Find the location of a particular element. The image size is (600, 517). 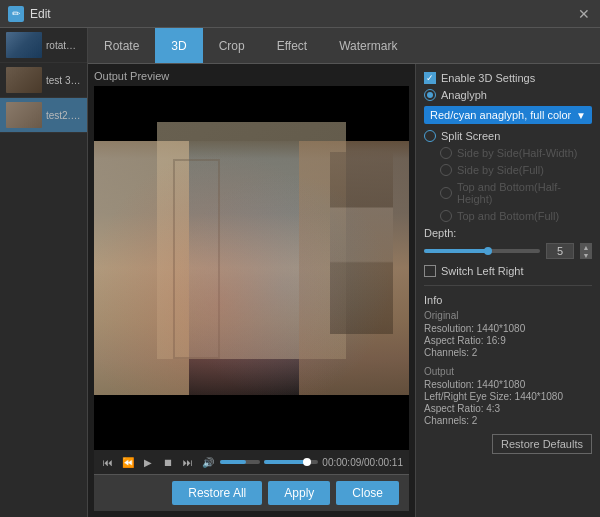

tab-watermark: Watermark is located at coordinates (368, 46).